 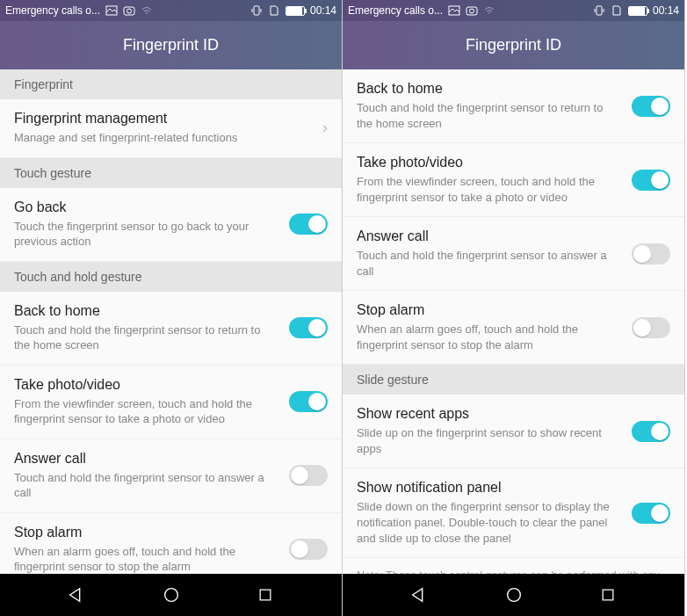 I want to click on section-header-label: Slide gesture, so click(x=393, y=380).